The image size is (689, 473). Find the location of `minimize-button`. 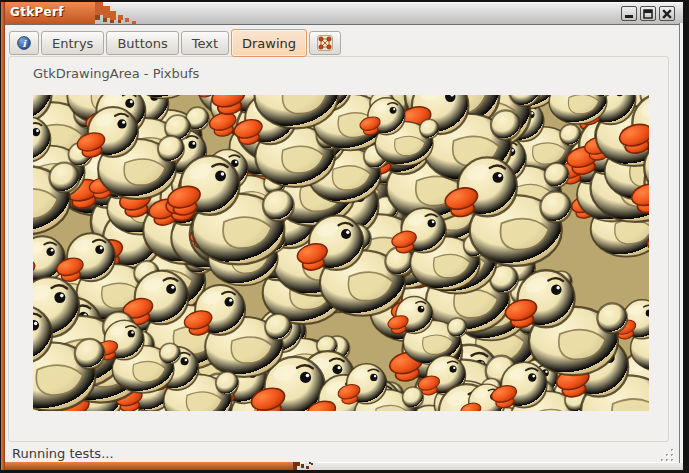

minimize-button is located at coordinates (629, 14).